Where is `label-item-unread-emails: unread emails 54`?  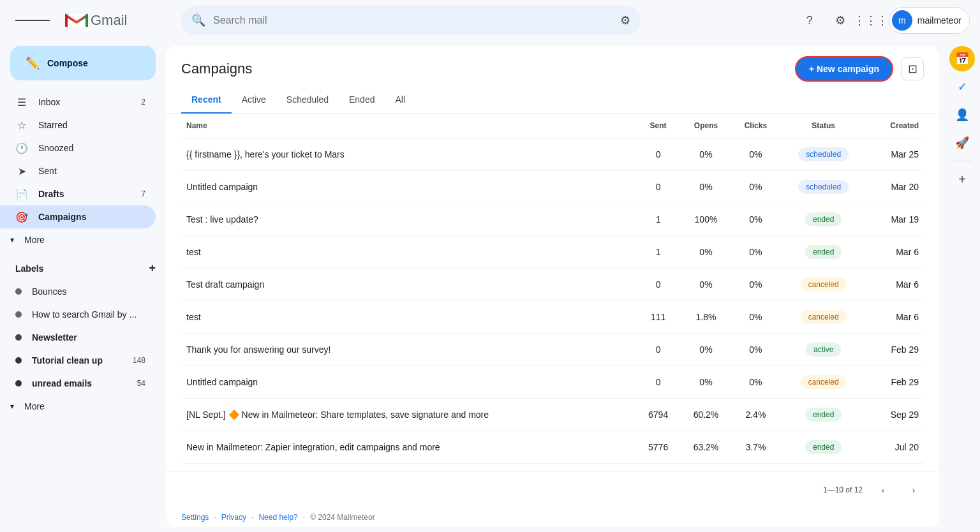
label-item-unread-emails: unread emails 54 is located at coordinates (78, 383).